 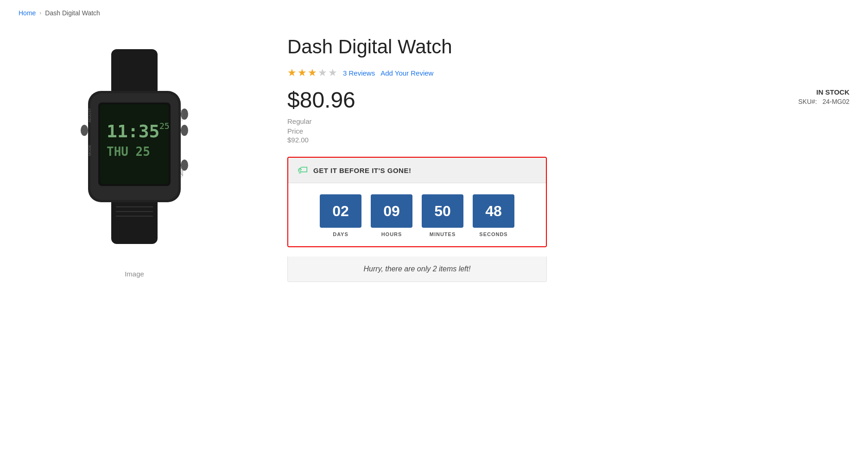 I want to click on svg-text: THU 25, so click(x=128, y=152).